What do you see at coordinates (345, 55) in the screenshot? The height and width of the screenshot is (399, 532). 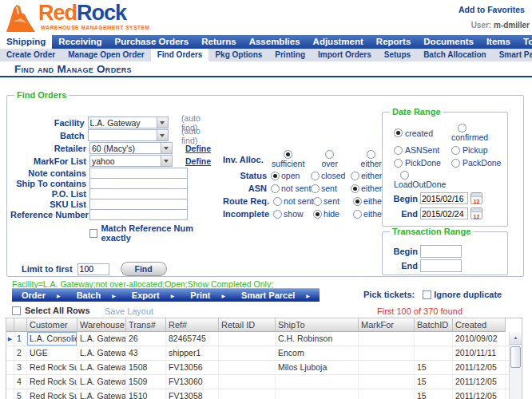 I see `sub-nav-item-import-orders: Import Orders` at bounding box center [345, 55].